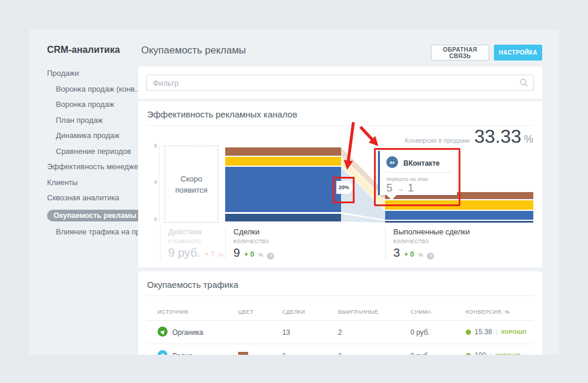 The width and height of the screenshot is (588, 383). Describe the element at coordinates (340, 82) in the screenshot. I see `filter-panel` at that location.